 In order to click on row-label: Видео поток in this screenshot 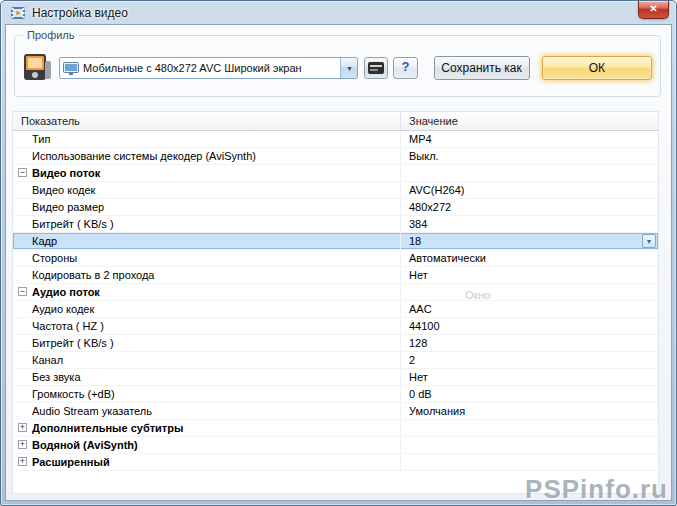, I will do `click(66, 173)`.